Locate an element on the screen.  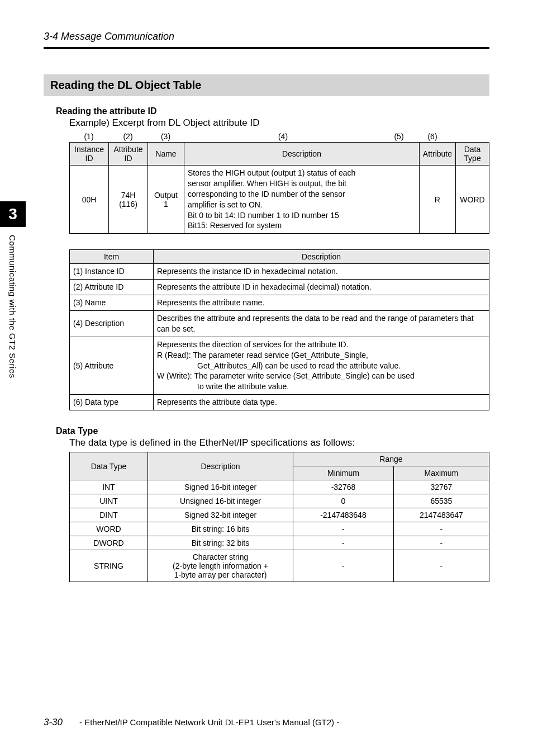
table-row: (3) Name Represents the attribute name. is located at coordinates (279, 303).